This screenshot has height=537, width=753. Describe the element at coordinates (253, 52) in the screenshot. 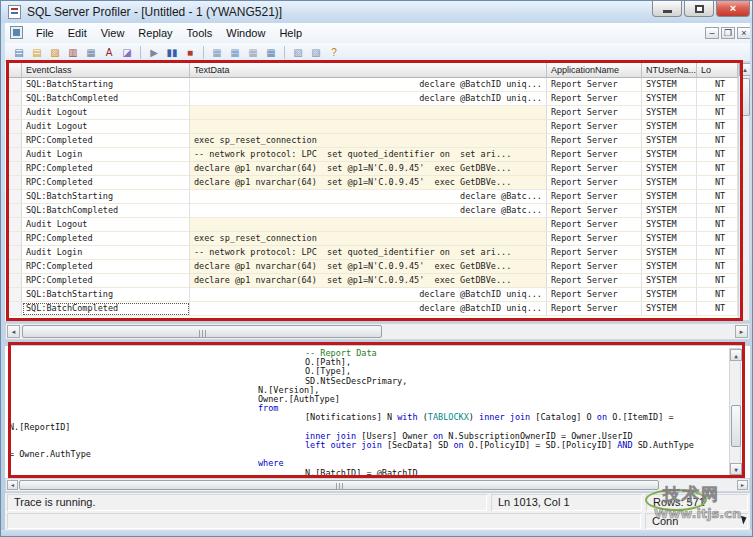

I see `toggle-breakpoint-icon: ▦` at that location.